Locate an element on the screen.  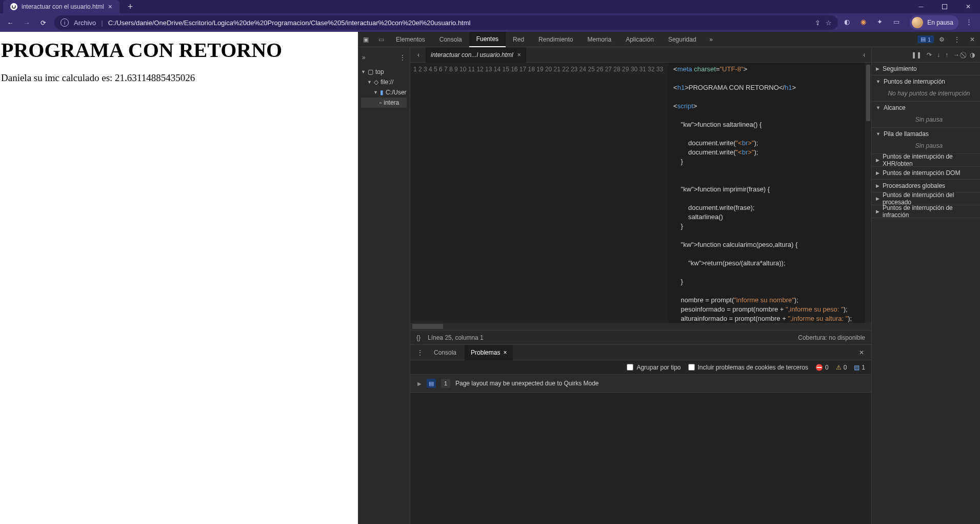
tree-file-scheme: ▼ ◇ file:// is located at coordinates (384, 82).